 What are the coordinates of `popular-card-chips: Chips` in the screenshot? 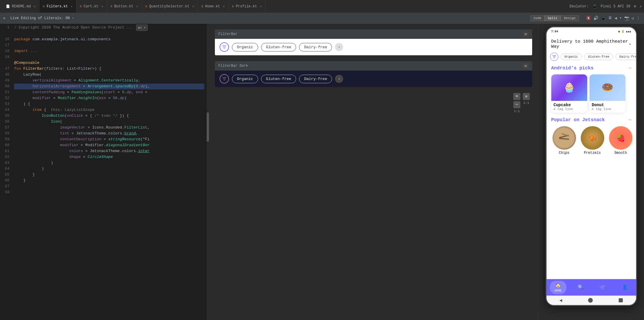 It's located at (564, 141).